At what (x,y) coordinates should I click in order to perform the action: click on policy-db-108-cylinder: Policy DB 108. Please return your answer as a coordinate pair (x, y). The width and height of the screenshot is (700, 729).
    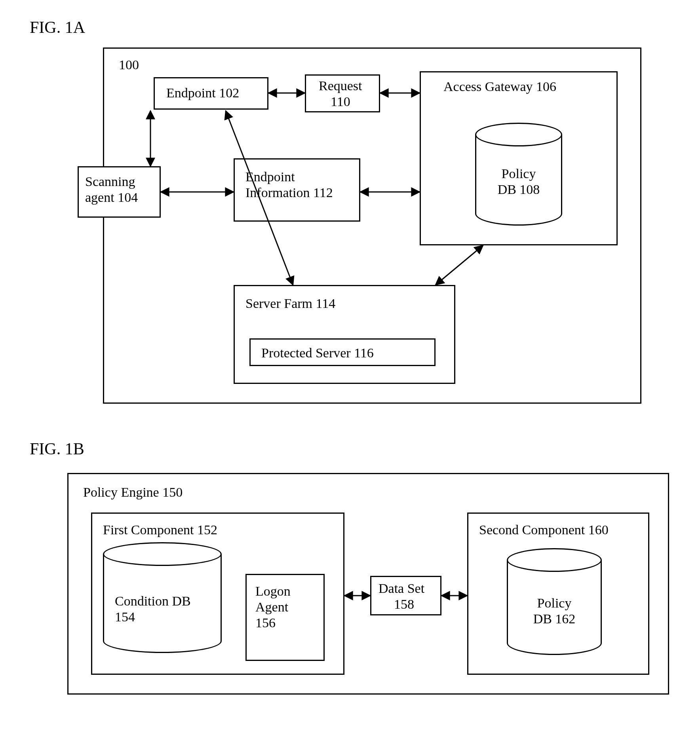
    Looking at the image, I should click on (519, 174).